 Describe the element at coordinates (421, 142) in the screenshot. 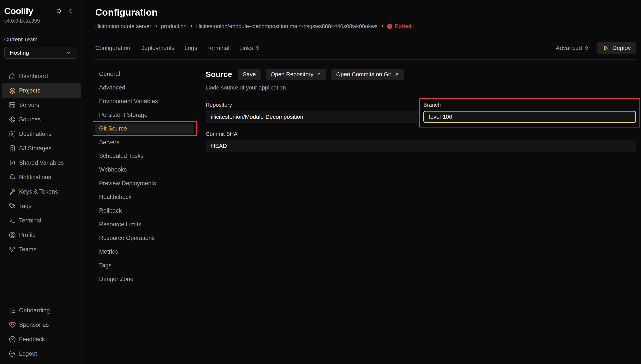

I see `commit-sha-field: Commit SHA HEAD` at that location.